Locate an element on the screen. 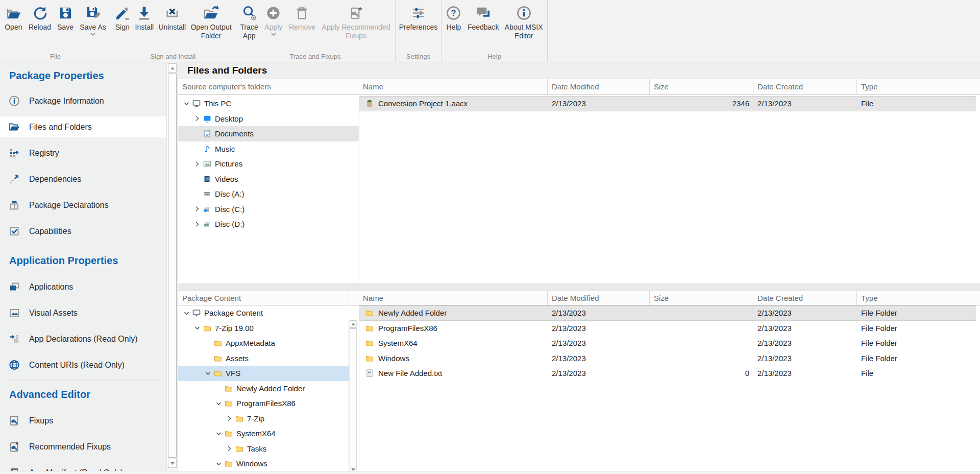  sidebar-item-content-uris-read-only: Content URIs (Read Only) is located at coordinates (83, 365).